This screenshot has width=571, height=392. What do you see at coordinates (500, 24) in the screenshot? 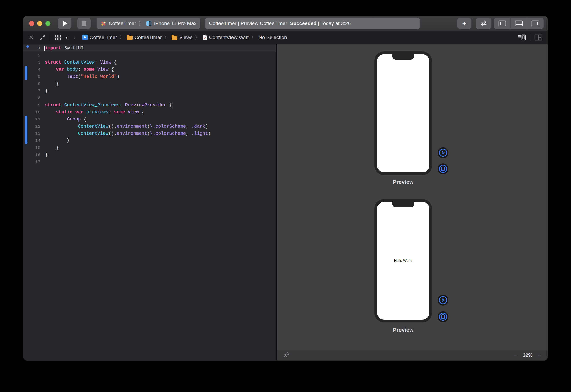
I see `toolbar-right-group: +` at bounding box center [500, 24].